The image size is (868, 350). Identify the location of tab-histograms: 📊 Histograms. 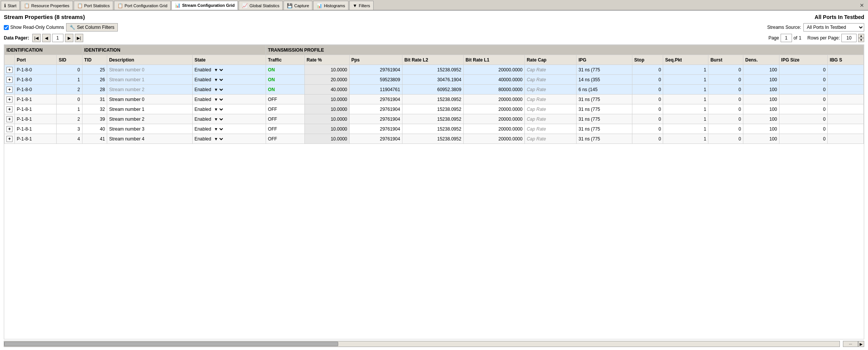
(331, 5).